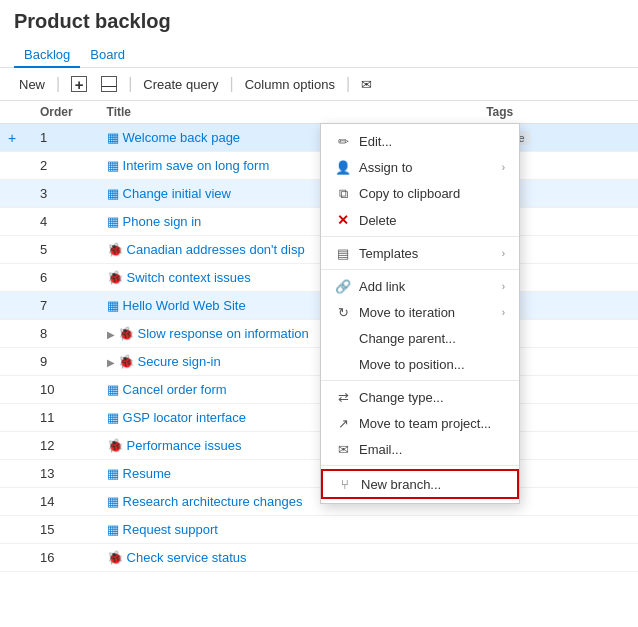  I want to click on cm-item-content: ▤ Templates, so click(376, 253).